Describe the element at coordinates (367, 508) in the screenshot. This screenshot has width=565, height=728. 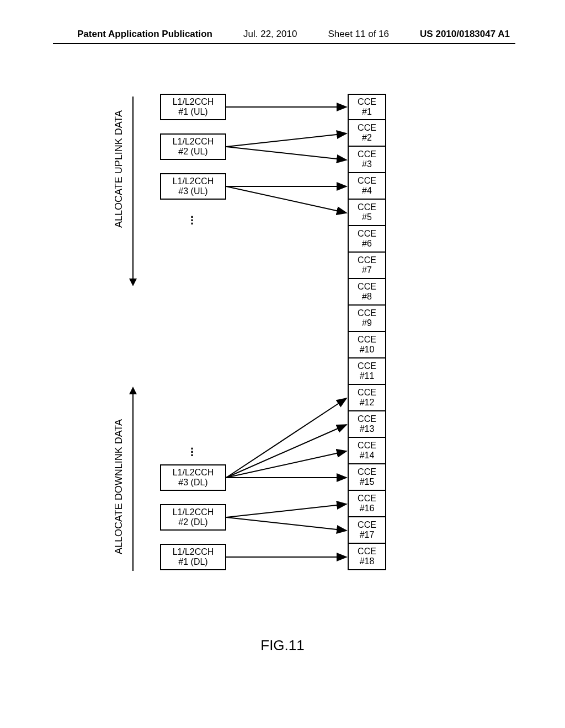
I see `cce-number: #16` at that location.